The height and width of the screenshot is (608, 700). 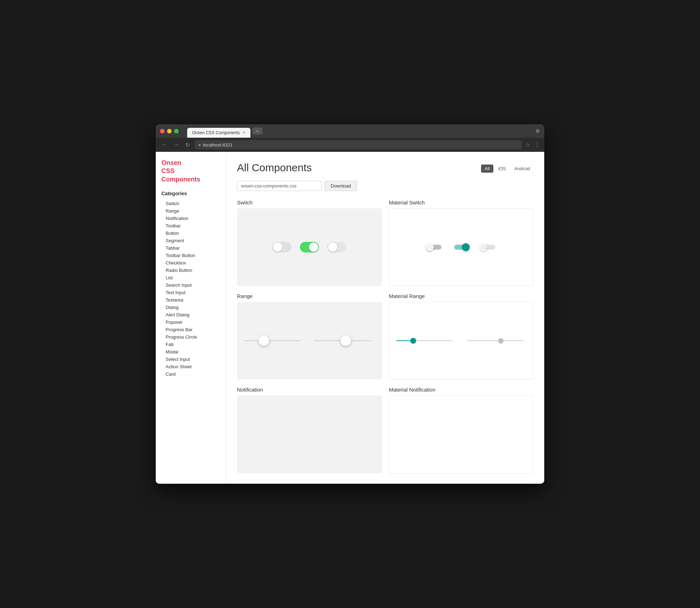 What do you see at coordinates (164, 145) in the screenshot?
I see `back-button: ←` at bounding box center [164, 145].